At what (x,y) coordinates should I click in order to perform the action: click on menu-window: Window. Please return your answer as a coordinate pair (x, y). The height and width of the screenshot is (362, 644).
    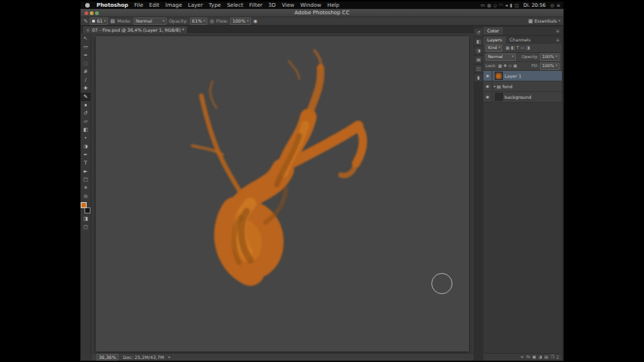
    Looking at the image, I should click on (311, 6).